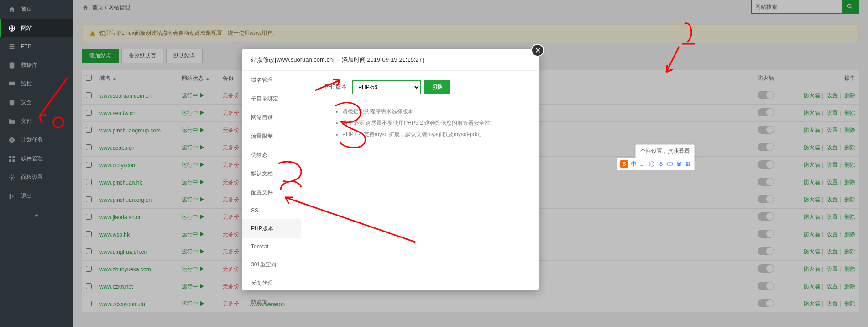 This screenshot has height=327, width=868. I want to click on nav-software: 软件管理, so click(37, 159).